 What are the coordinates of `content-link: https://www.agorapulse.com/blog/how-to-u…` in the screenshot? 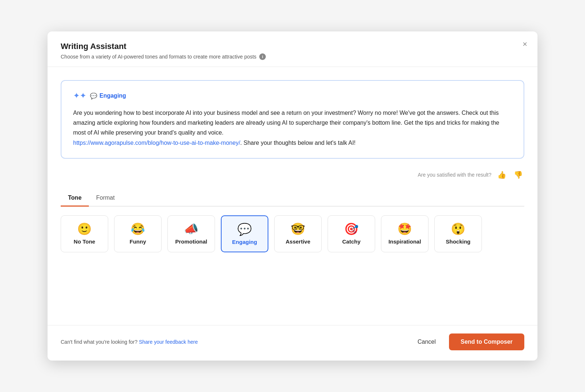 It's located at (156, 143).